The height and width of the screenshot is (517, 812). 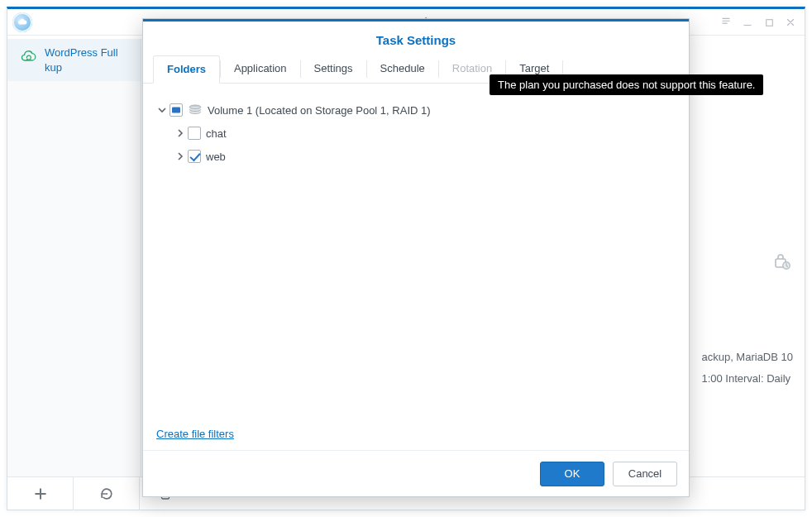 I want to click on checkbox-mixed, so click(x=176, y=110).